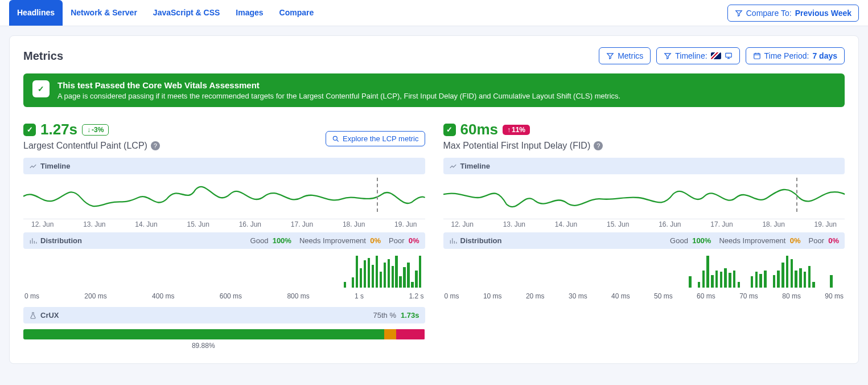 This screenshot has width=868, height=385. Describe the element at coordinates (98, 130) in the screenshot. I see `lcp-delta-value: -3%` at that location.